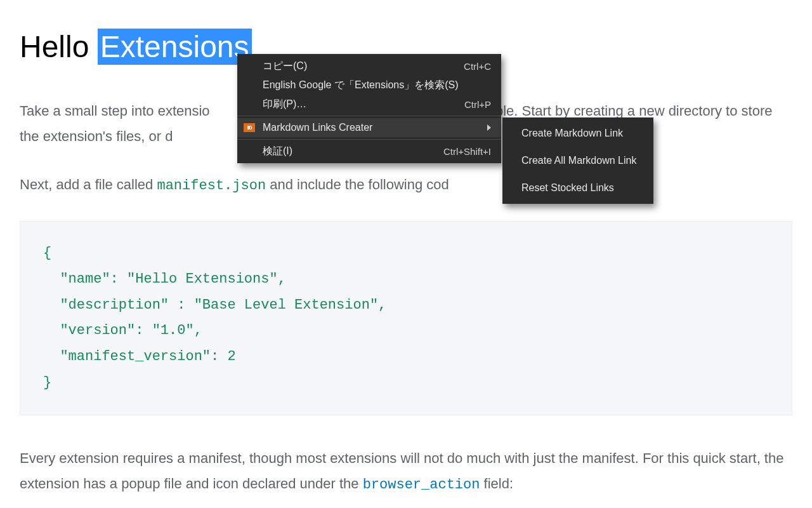  What do you see at coordinates (578, 188) in the screenshot?
I see `submenu-item-reset-stocked-links: Reset Stocked Links` at bounding box center [578, 188].